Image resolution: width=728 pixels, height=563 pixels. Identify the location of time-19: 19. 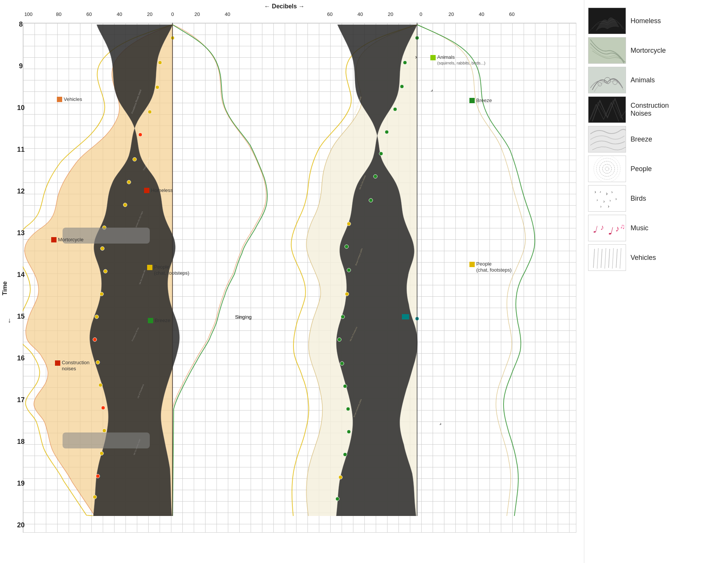
(21, 483).